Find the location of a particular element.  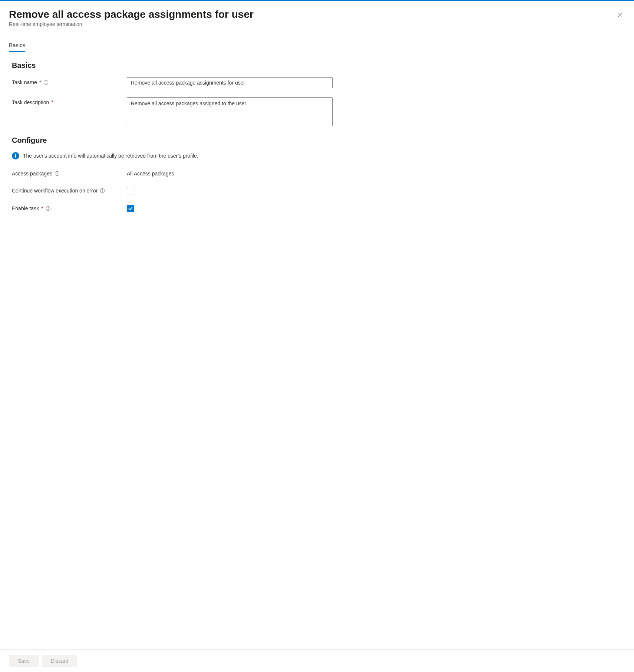

tab-basics: Basics is located at coordinates (17, 46).